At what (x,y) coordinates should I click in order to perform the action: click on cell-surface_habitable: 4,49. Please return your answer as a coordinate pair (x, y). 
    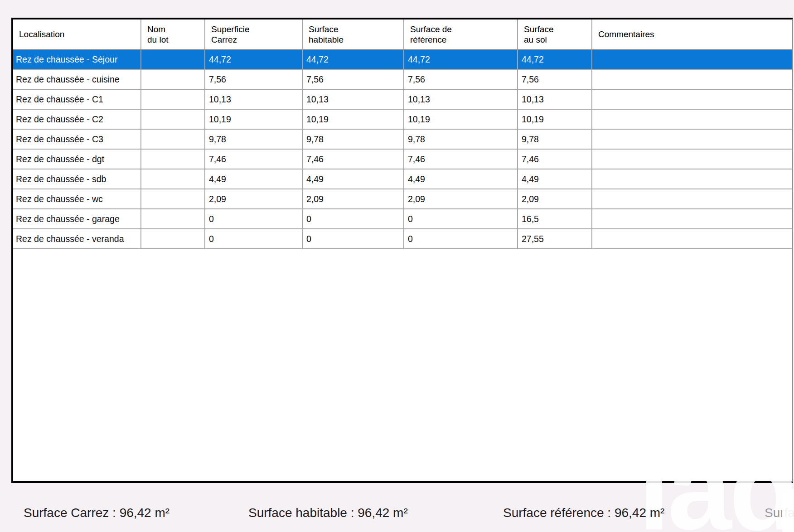
    Looking at the image, I should click on (353, 179).